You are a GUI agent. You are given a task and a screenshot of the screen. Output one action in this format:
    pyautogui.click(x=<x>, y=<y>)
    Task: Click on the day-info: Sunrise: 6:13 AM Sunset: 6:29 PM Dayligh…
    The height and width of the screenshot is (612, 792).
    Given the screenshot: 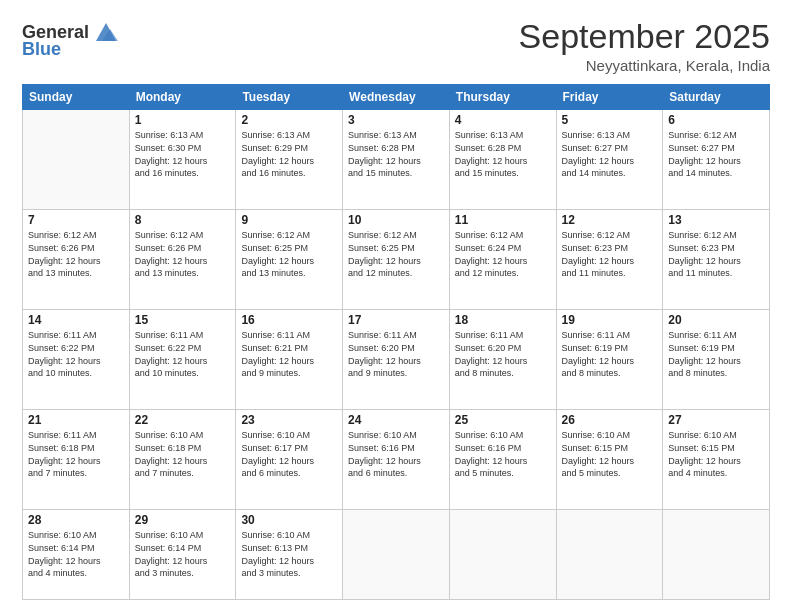 What is the action you would take?
    pyautogui.click(x=289, y=154)
    